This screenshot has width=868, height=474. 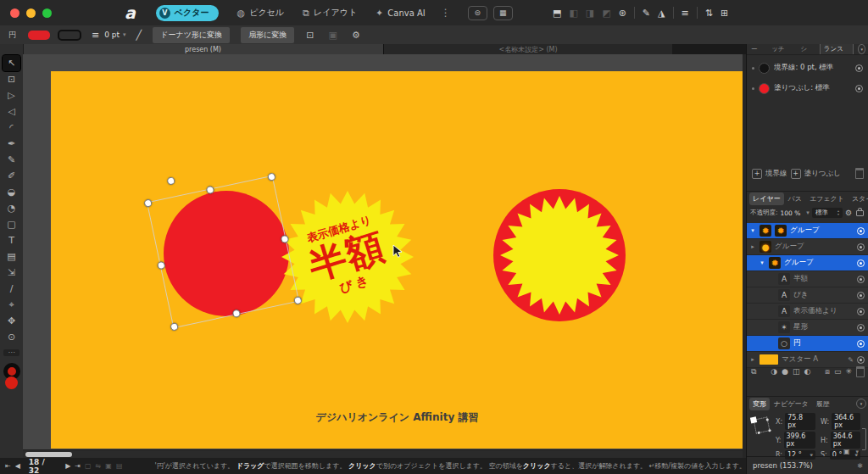 What do you see at coordinates (527, 49) in the screenshot?
I see `document-tab-inactive: <名称未設定> (M)` at bounding box center [527, 49].